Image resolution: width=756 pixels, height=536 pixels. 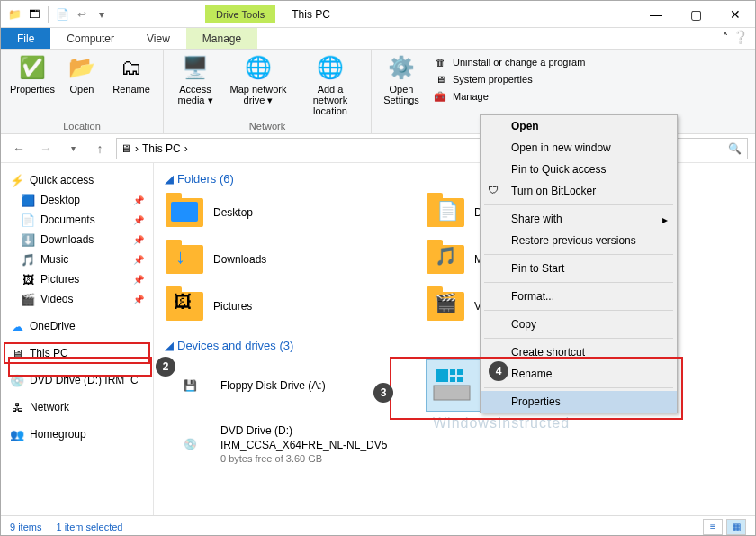 What do you see at coordinates (137, 149) in the screenshot?
I see `breadcrumb-sep: ›` at bounding box center [137, 149].